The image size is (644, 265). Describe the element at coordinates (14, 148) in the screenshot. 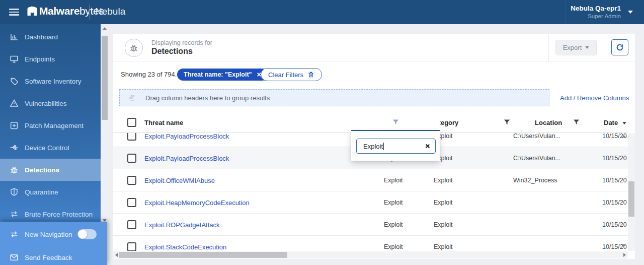

I see `usb-icon` at that location.